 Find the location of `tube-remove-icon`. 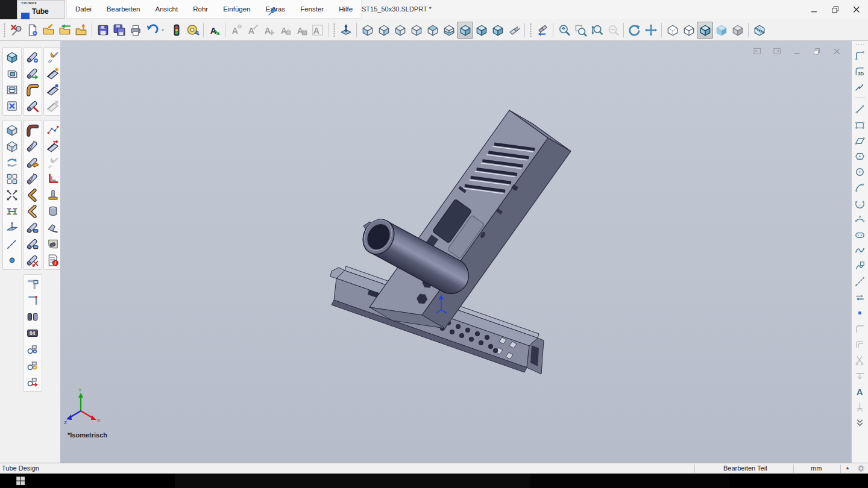

tube-remove-icon is located at coordinates (33, 106).